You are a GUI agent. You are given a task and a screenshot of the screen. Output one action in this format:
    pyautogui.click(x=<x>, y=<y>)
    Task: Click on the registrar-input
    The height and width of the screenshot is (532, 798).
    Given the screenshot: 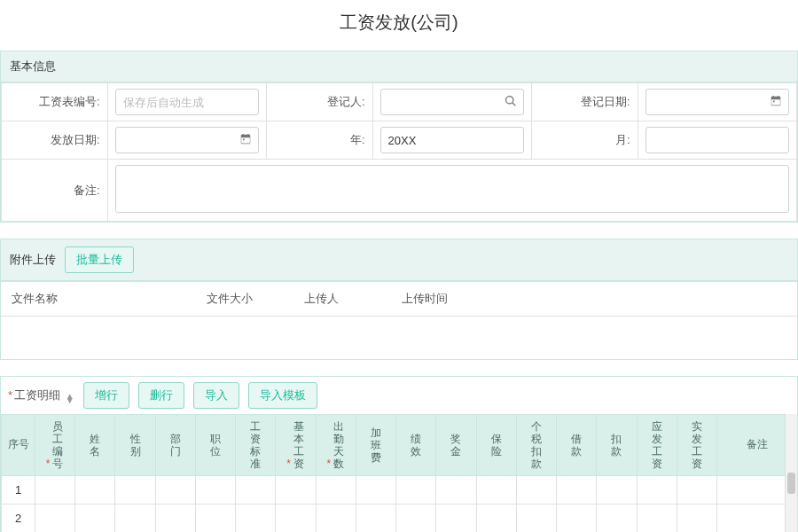 What is the action you would take?
    pyautogui.click(x=452, y=102)
    